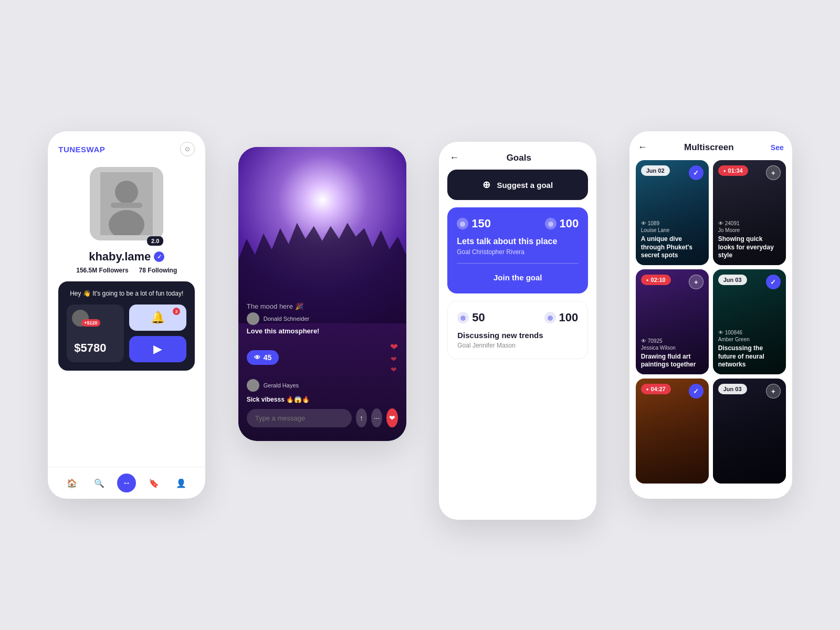 This screenshot has width=840, height=630. What do you see at coordinates (733, 280) in the screenshot?
I see `ms-badge-4: Jun 03` at bounding box center [733, 280].